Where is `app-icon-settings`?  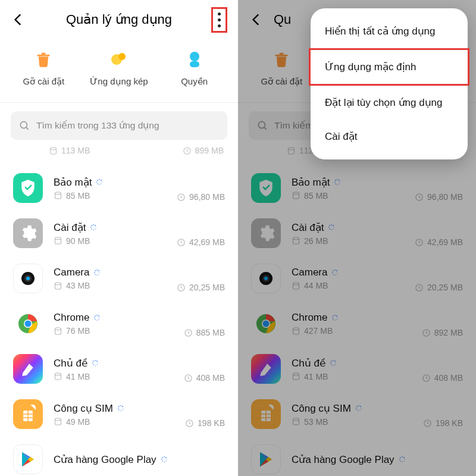
app-icon-settings is located at coordinates (28, 233).